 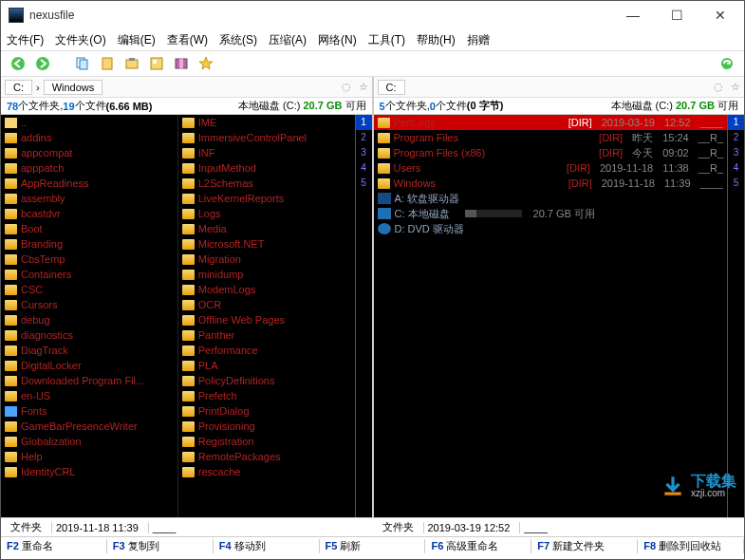 What do you see at coordinates (267, 547) in the screenshot?
I see `fkey-f4: F4 移动到` at bounding box center [267, 547].